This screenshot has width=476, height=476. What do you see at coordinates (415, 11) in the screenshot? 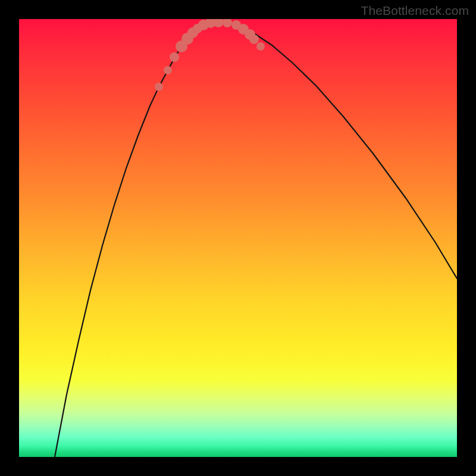
I see `watermark-text: TheBottleneck.com` at bounding box center [415, 11].